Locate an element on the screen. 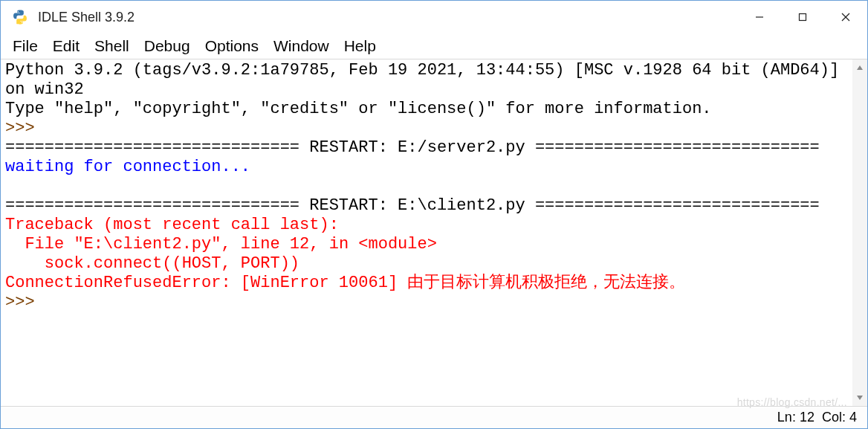 This screenshot has height=429, width=868. traceback-line-3: sock.connect((HOST, PORT)) is located at coordinates (152, 263).